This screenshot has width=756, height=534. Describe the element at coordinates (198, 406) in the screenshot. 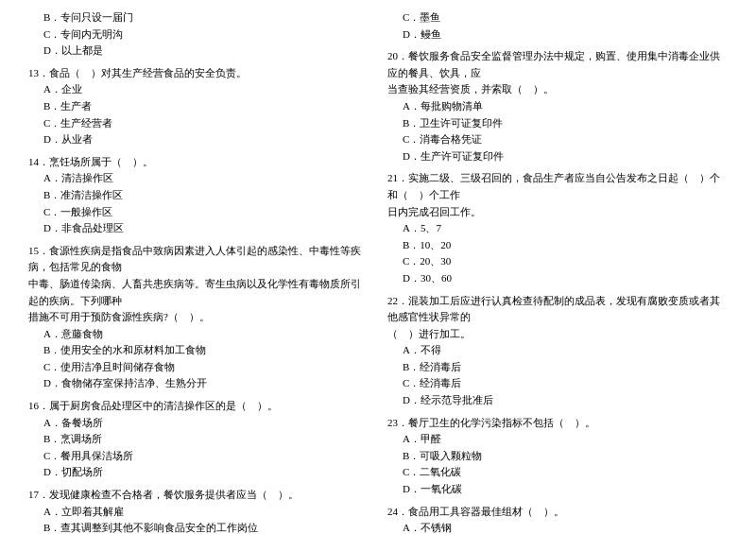

I see `question-line: 16．属于厨房食品处理区中的清洁操作区的是（ ）。` at that location.